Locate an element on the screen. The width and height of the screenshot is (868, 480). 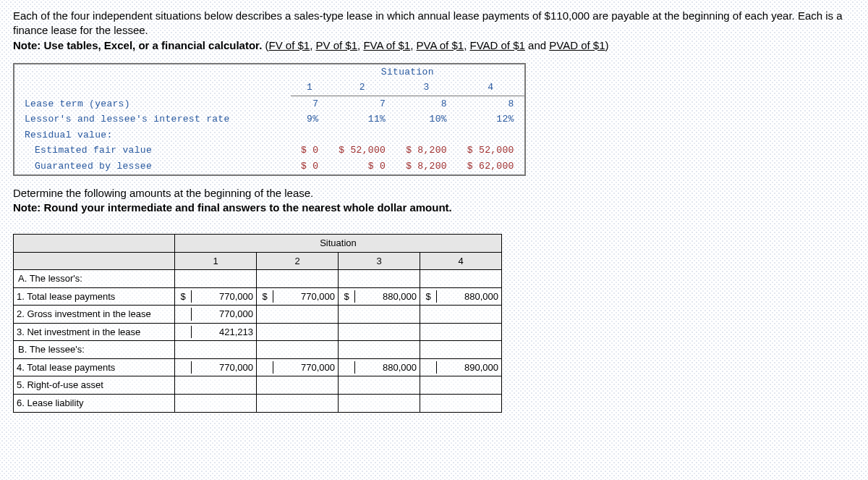
input-a1-3: 880,000 is located at coordinates (388, 297).